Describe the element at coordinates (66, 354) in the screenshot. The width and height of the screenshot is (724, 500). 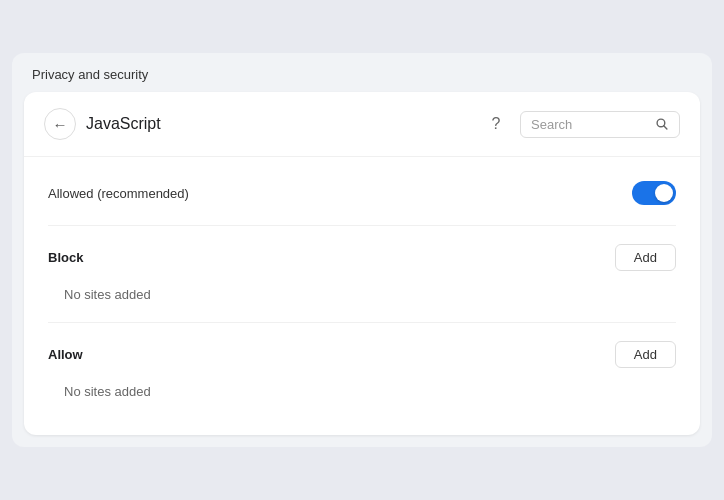
I see `allow-section-title: Allow` at that location.